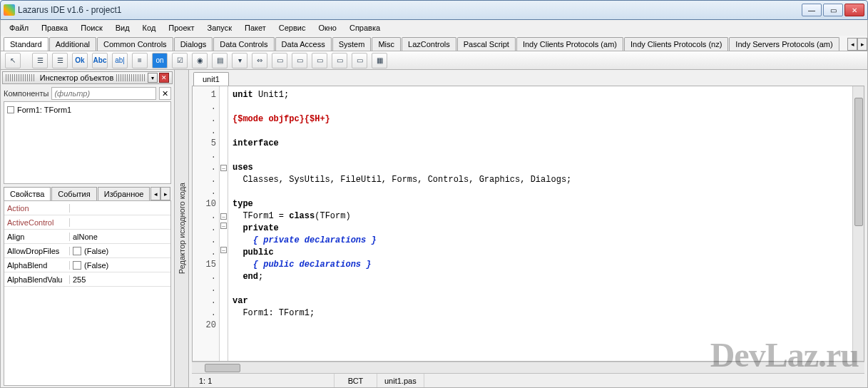  What do you see at coordinates (260, 61) in the screenshot?
I see `tscrollbar-icon: ⇔` at bounding box center [260, 61].